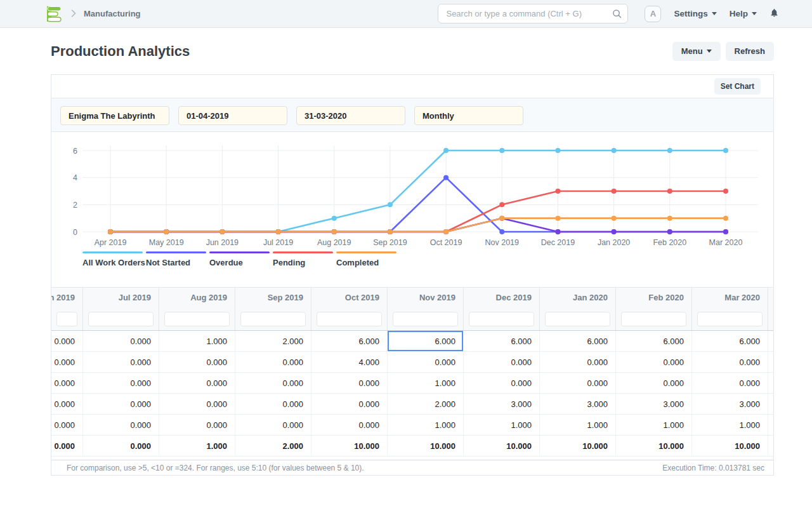 The height and width of the screenshot is (508, 812). Describe the element at coordinates (350, 297) in the screenshot. I see `column-header: Oct 2019` at that location.